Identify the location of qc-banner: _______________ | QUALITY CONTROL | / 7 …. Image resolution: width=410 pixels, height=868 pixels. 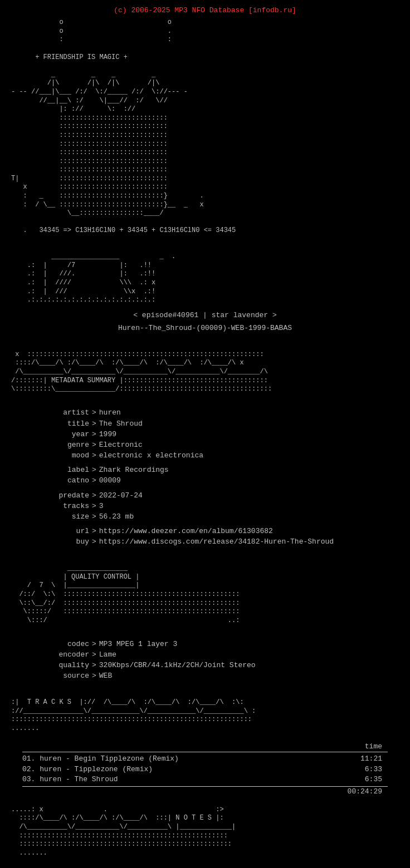
(205, 595).